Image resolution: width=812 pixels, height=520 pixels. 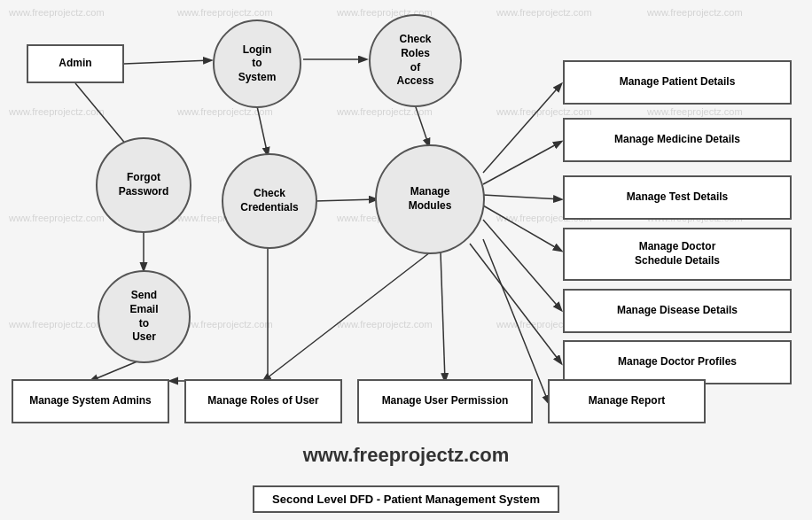 I want to click on check-roles-node: CheckRolesofAccess, so click(x=415, y=60).